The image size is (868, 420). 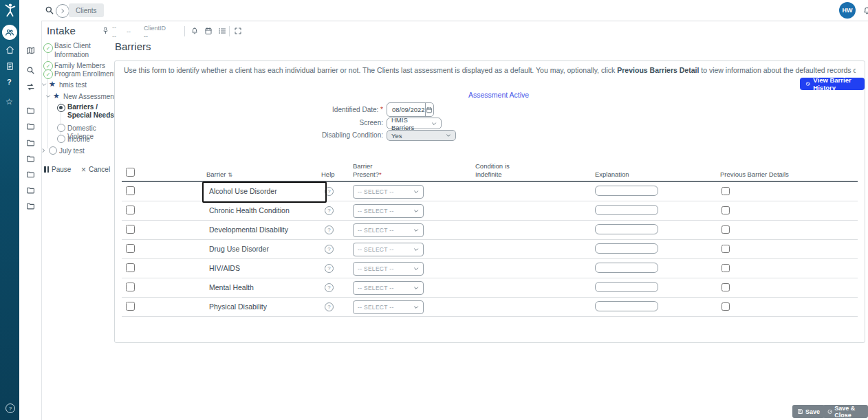 What do you see at coordinates (73, 85) in the screenshot?
I see `tree-item-hmis-test: hmis test` at bounding box center [73, 85].